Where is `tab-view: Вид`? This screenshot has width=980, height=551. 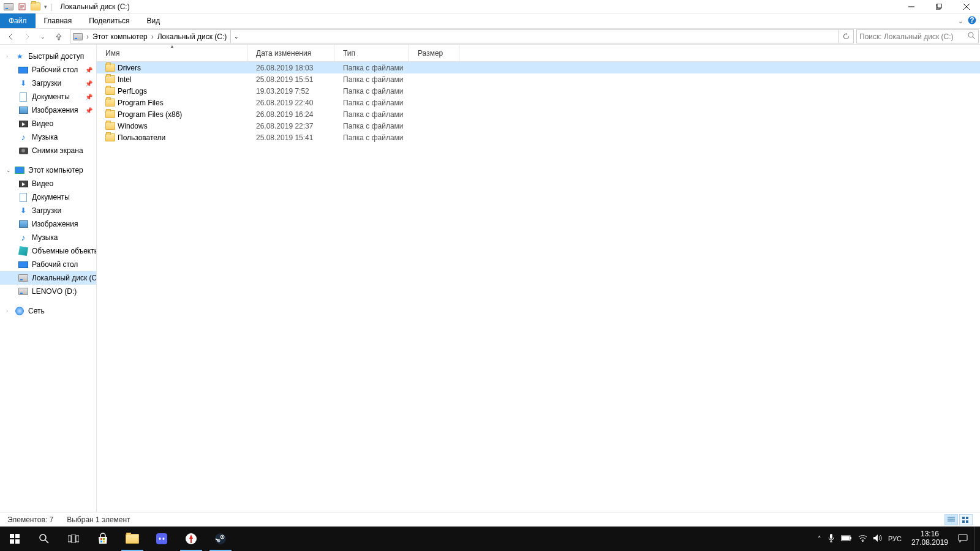
tab-view: Вид is located at coordinates (153, 21).